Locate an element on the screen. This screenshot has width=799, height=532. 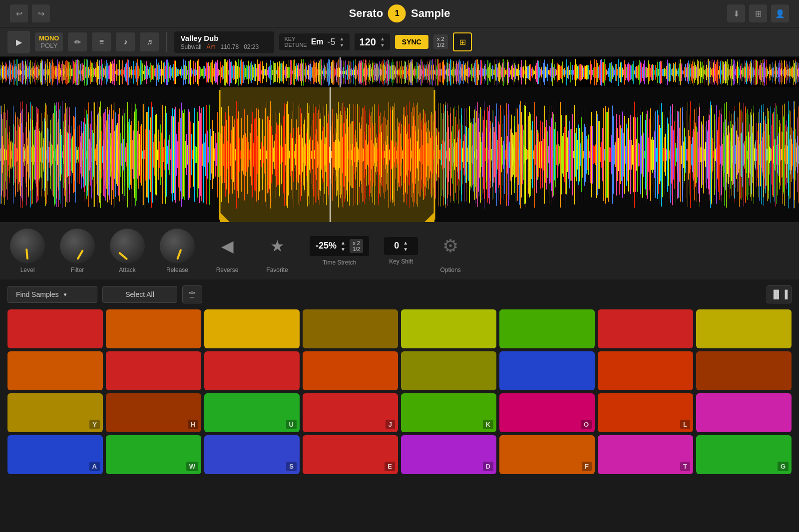
level-knob-group: Level is located at coordinates (27, 251).